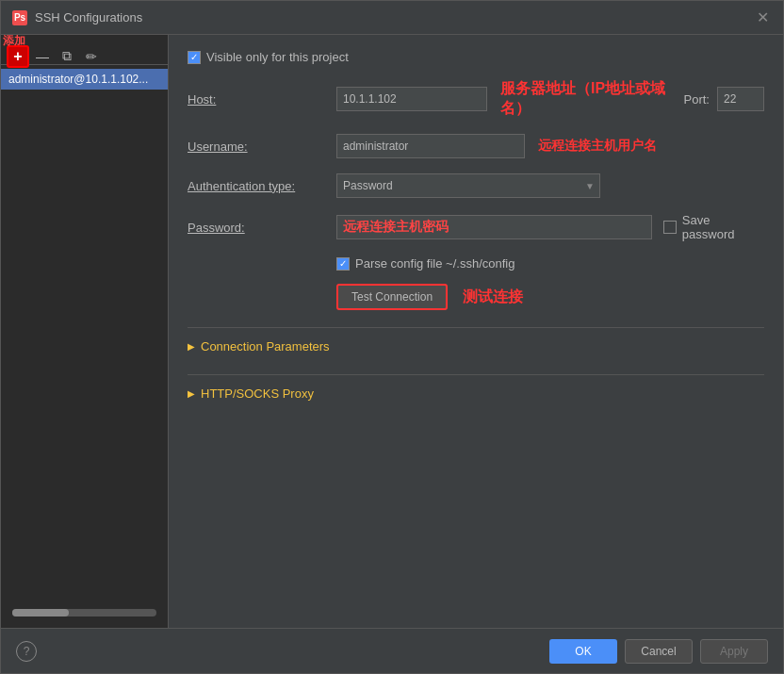 The image size is (784, 674). I want to click on port-input, so click(741, 99).